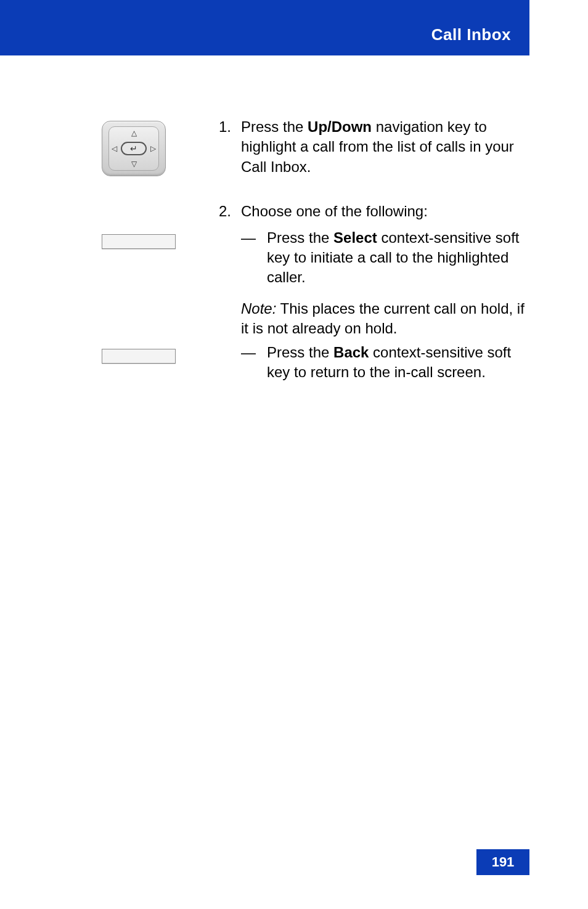 The image size is (588, 909). What do you see at coordinates (115, 149) in the screenshot?
I see `nav-left-icon: ◁` at bounding box center [115, 149].